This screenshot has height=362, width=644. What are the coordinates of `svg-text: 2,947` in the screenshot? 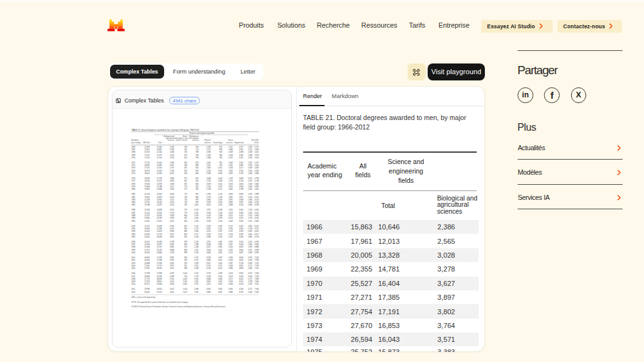 It's located at (242, 202).